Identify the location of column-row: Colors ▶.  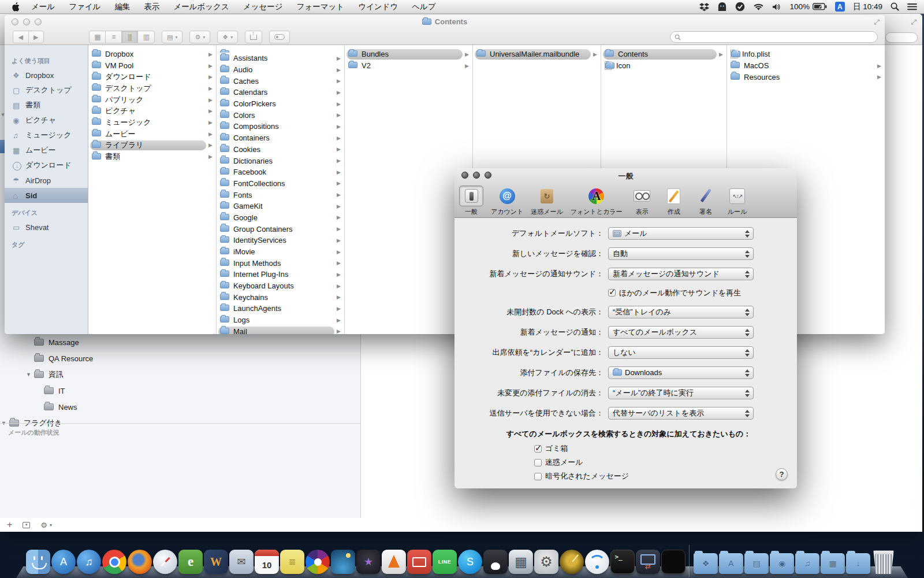
(281, 115).